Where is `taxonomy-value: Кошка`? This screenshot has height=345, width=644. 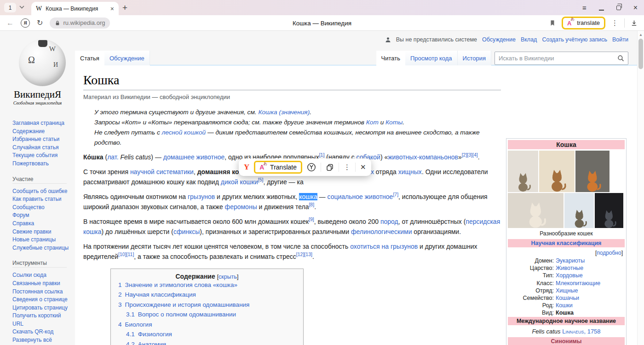 taxonomy-value: Кошка is located at coordinates (590, 313).